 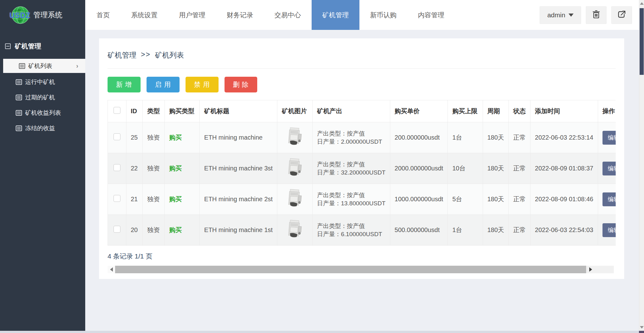 What do you see at coordinates (383, 15) in the screenshot?
I see `top-nav-item-7: 新币认购` at bounding box center [383, 15].